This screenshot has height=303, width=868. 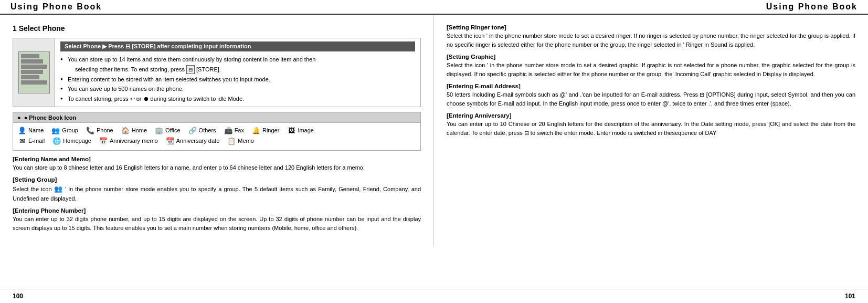 I want to click on icon-row-1: 👤 Name 👥 Group 📞 Phone 🏠 Home, so click(x=217, y=130).